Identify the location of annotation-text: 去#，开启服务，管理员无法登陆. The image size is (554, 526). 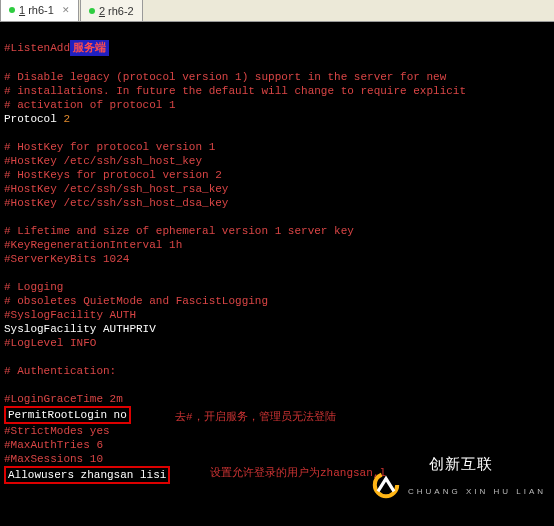
(256, 417).